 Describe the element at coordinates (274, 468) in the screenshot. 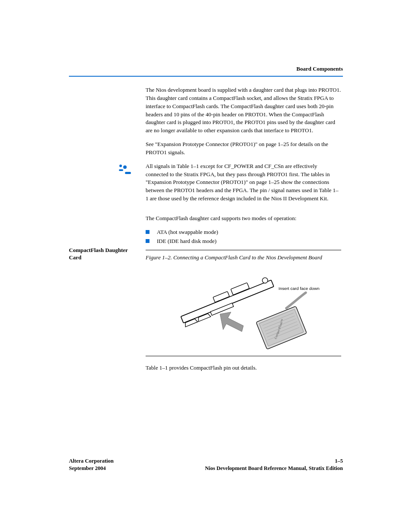

I see `footer-manual-title: Nios Development Board Reference Manual,…` at that location.